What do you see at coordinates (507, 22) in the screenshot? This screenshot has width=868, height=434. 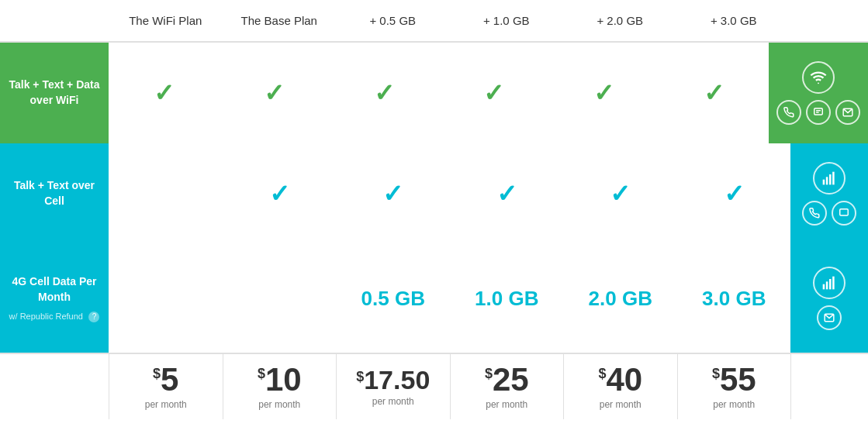 I see `header-10gb: + 1.0 GB` at bounding box center [507, 22].